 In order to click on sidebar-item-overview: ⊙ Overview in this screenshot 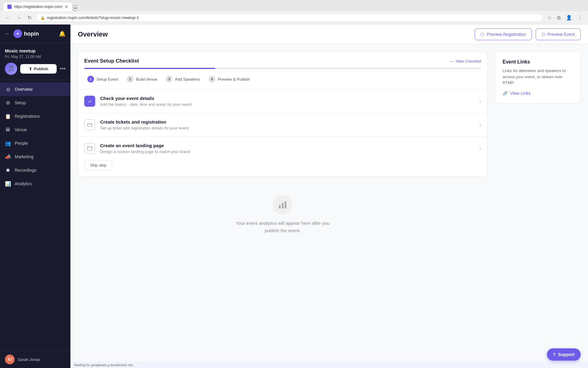, I will do `click(35, 89)`.